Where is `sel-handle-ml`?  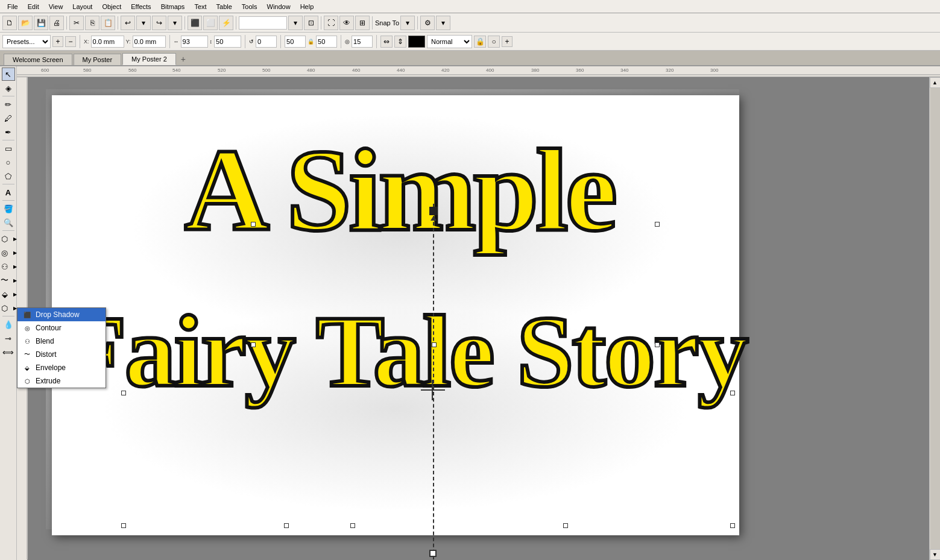 sel-handle-ml is located at coordinates (253, 224).